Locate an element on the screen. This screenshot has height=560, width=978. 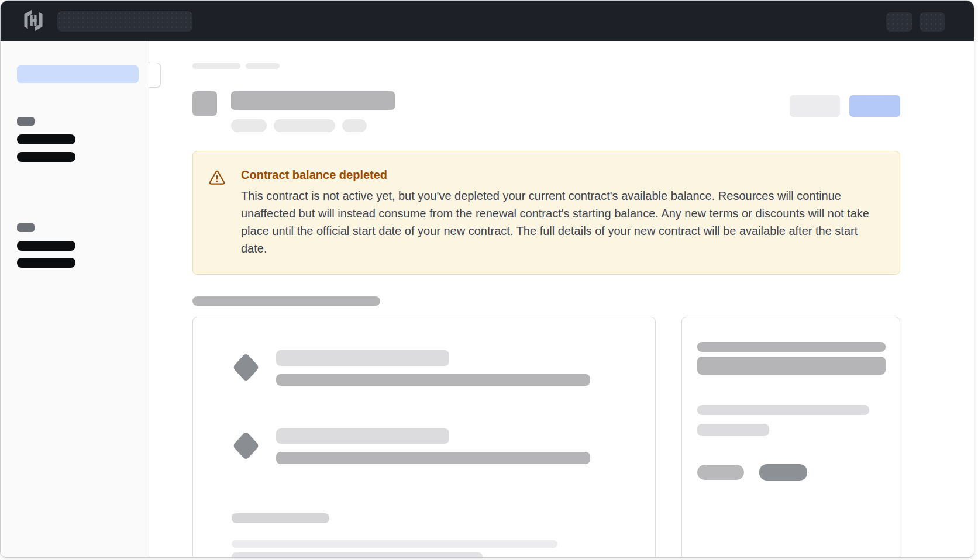
secondary-action-button-skeleton is located at coordinates (815, 106).